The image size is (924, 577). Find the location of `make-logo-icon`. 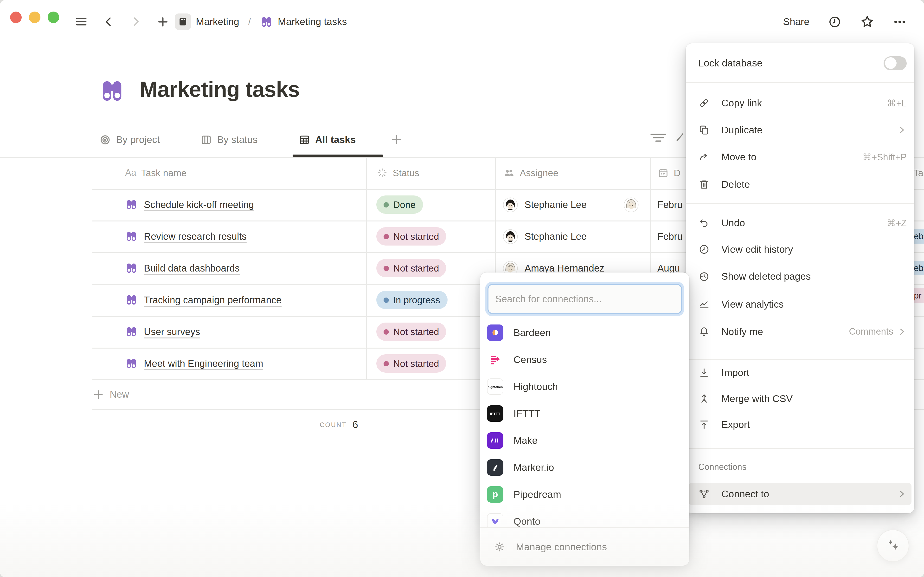

make-logo-icon is located at coordinates (495, 440).